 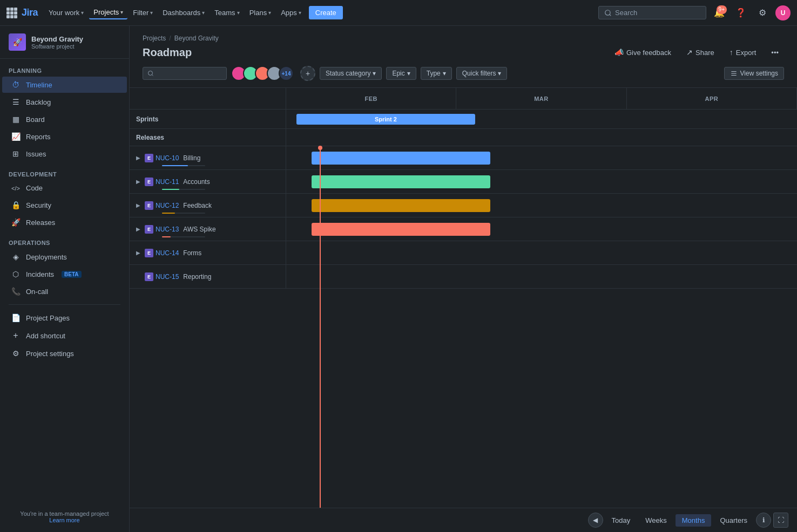 What do you see at coordinates (208, 205) in the screenshot?
I see `epic-nuc12-left: ▶ E NUC-12 Feedback` at bounding box center [208, 205].